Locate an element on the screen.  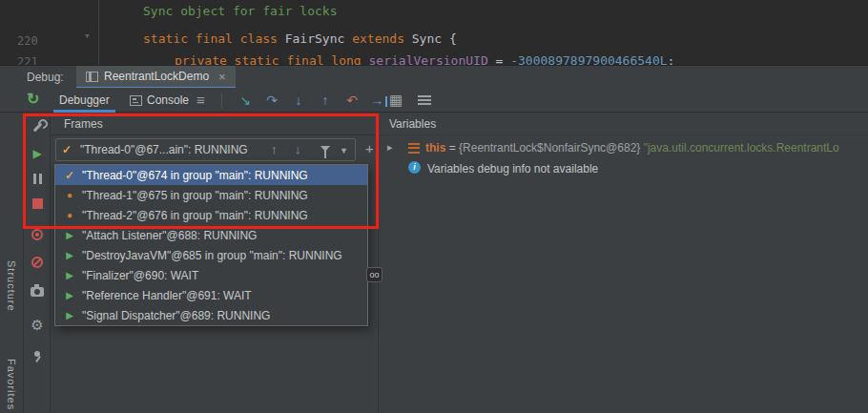
show-execution-point-icon: ↘ is located at coordinates (245, 100).